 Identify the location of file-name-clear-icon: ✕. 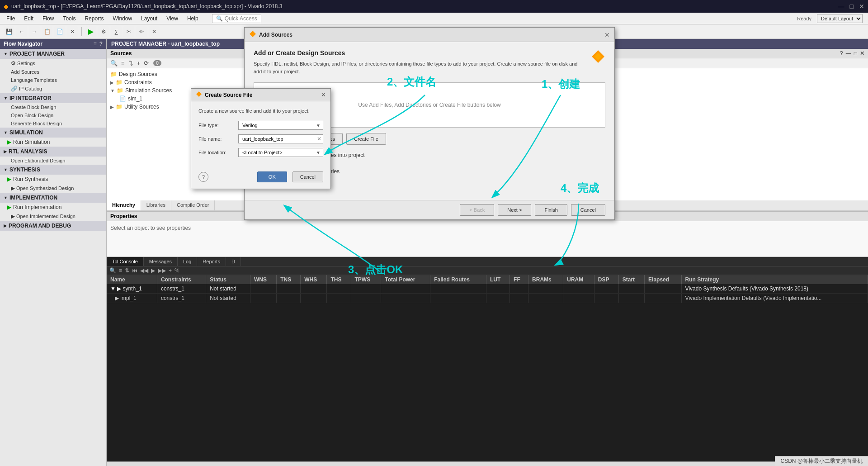
(319, 139).